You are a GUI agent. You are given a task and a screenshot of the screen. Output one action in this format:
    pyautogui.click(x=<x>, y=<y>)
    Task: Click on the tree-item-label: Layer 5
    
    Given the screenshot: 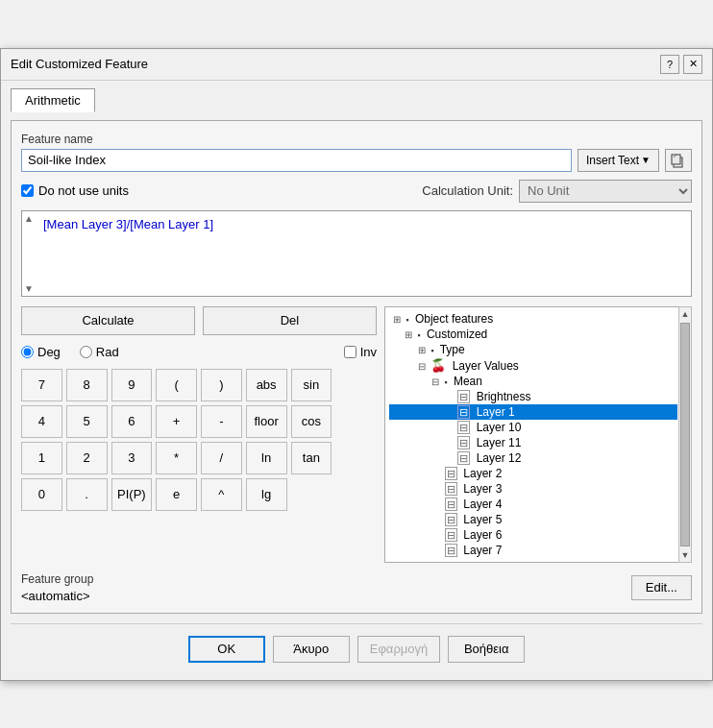 What is the action you would take?
    pyautogui.click(x=482, y=520)
    